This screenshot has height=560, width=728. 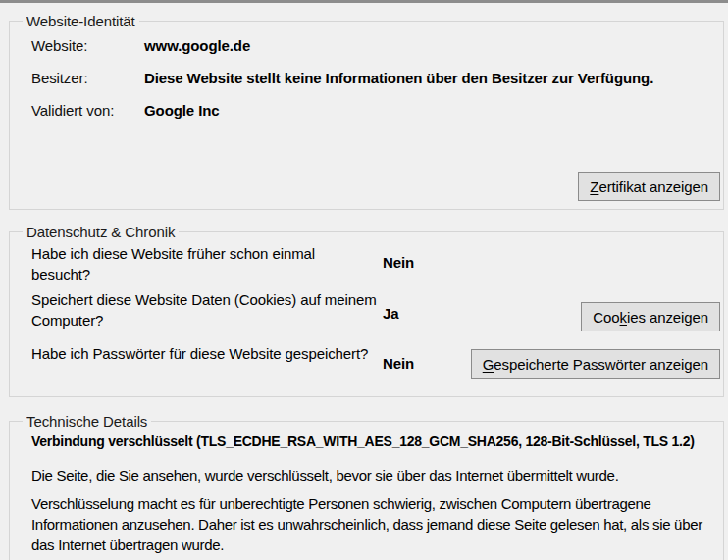 What do you see at coordinates (595, 186) in the screenshot?
I see `view-certificate-button-accesskey: Z` at bounding box center [595, 186].